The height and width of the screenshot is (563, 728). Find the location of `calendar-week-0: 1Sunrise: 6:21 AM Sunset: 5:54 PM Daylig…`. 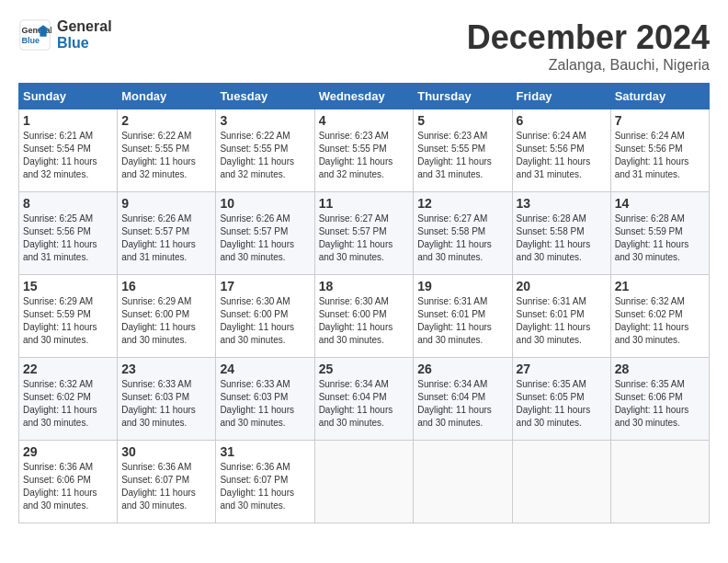

calendar-week-0: 1Sunrise: 6:21 AM Sunset: 5:54 PM Daylig… is located at coordinates (364, 151).